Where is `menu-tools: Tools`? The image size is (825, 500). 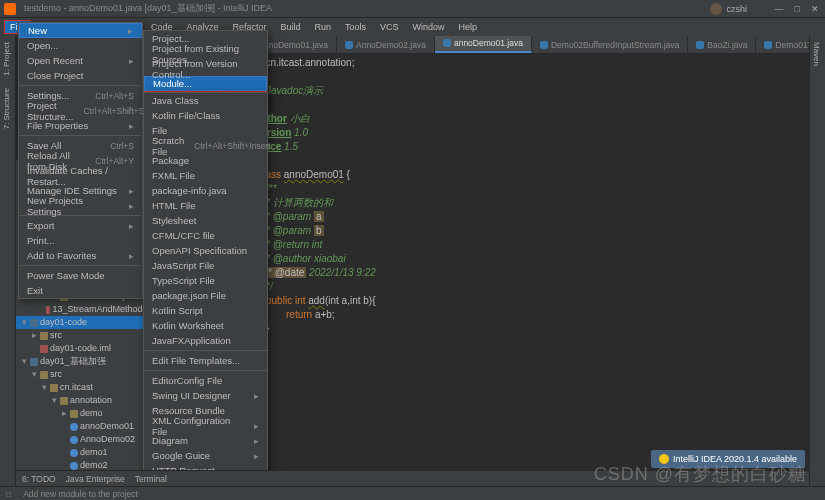 menu-tools: Tools is located at coordinates (356, 27).